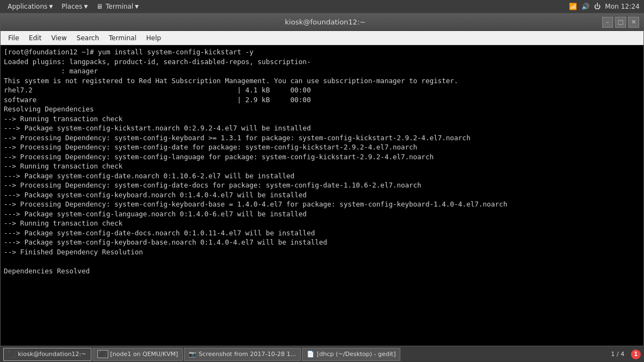  Describe the element at coordinates (634, 22) in the screenshot. I see `close-button: ✕` at that location.